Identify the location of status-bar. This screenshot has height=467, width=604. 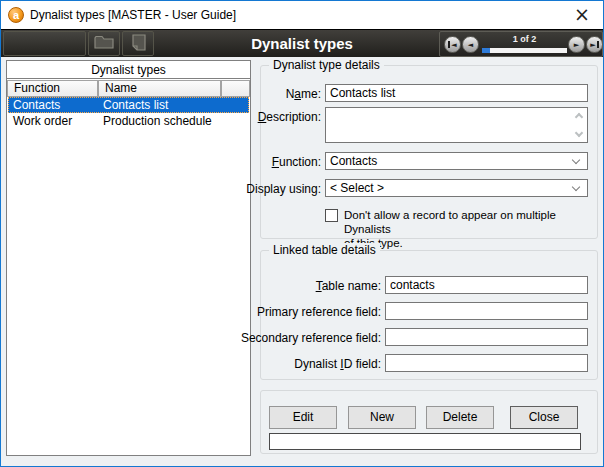
(425, 442).